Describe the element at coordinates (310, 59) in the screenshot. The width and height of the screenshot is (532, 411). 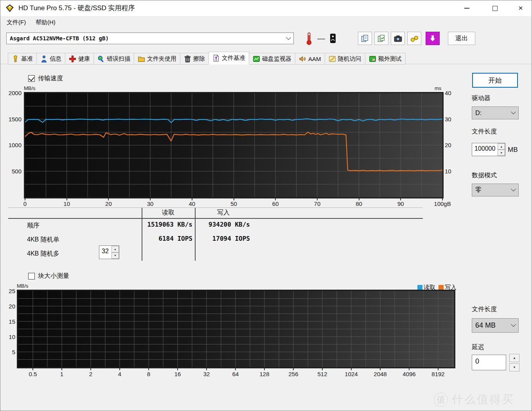
I see `tab-aam: AAM` at that location.